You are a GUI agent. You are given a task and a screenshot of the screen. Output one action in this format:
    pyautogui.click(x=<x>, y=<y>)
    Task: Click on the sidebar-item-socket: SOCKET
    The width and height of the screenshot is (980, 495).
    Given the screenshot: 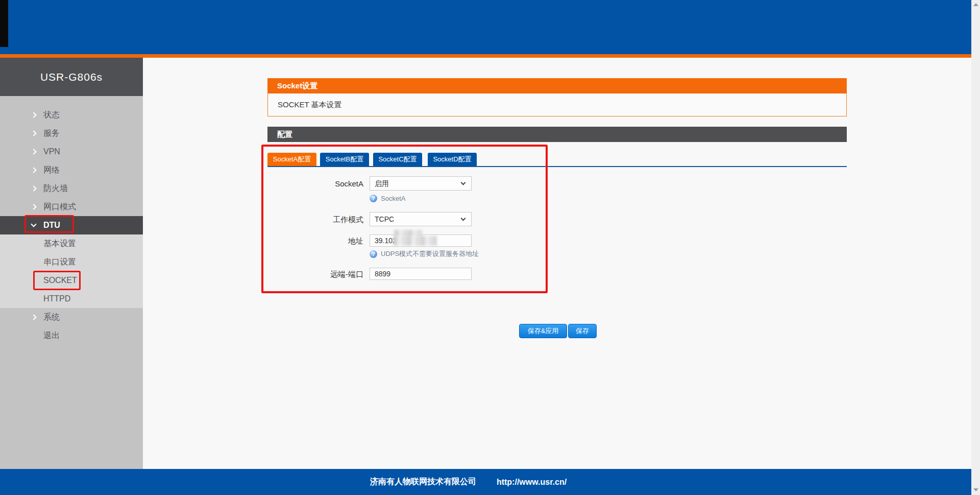 What is the action you would take?
    pyautogui.click(x=71, y=280)
    